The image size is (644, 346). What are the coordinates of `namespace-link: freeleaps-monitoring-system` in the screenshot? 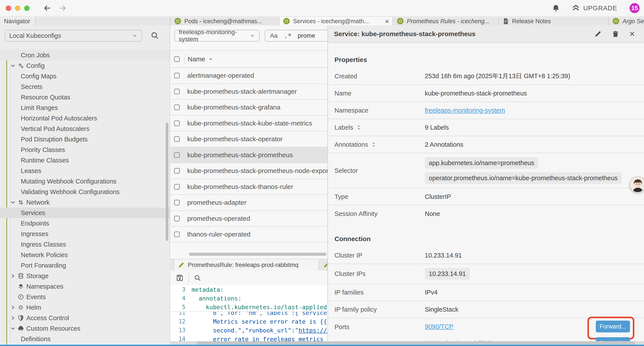 It's located at (465, 110).